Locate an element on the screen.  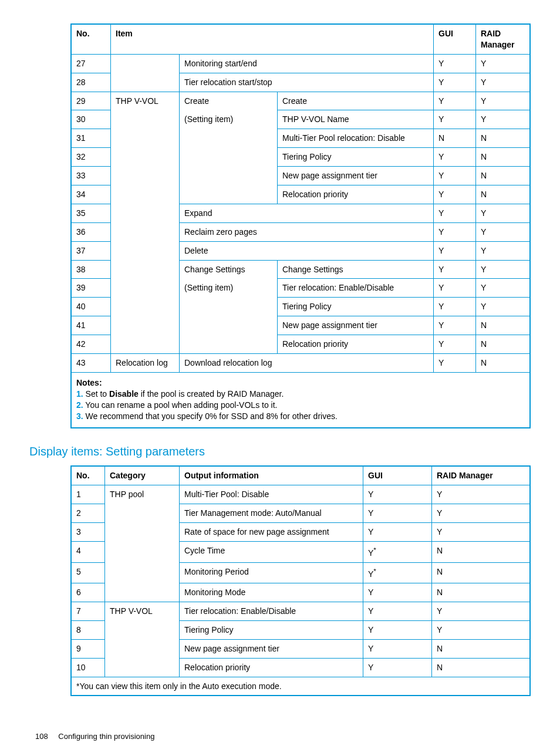
cell-detail: Monitoring start/end is located at coordinates (306, 63).